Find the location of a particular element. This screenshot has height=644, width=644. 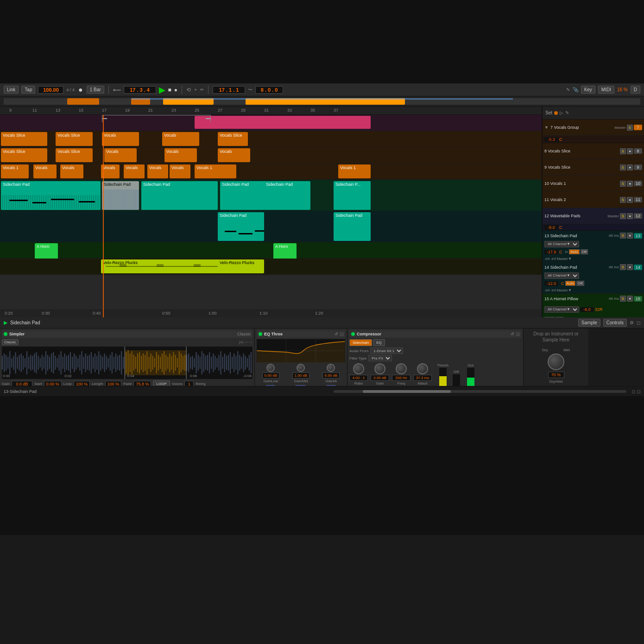

s-btn-7: S is located at coordinates (630, 128).